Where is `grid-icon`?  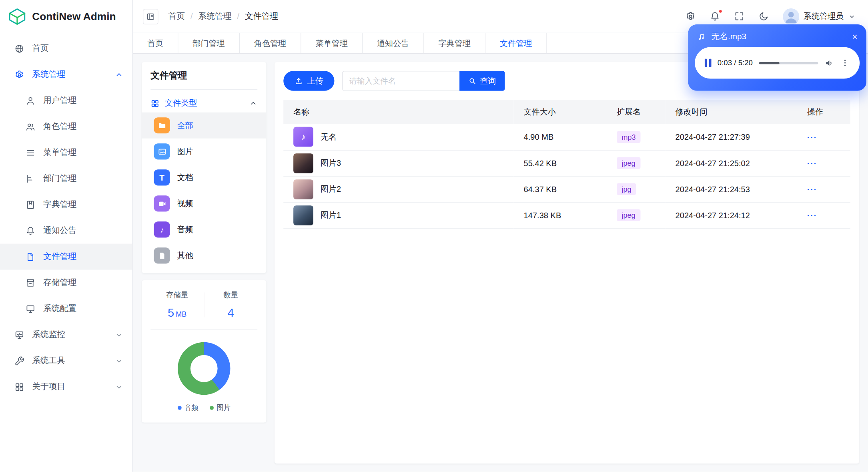
grid-icon is located at coordinates (19, 387).